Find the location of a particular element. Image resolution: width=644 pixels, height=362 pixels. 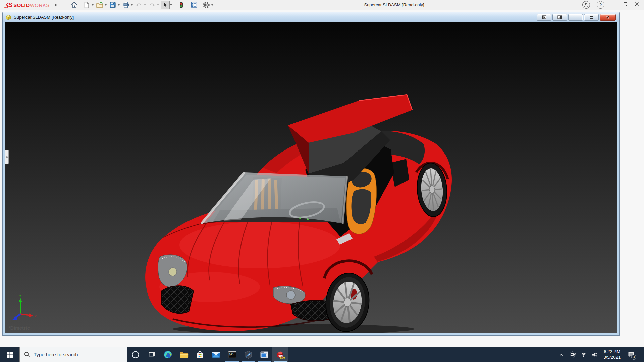

open-dropdown is located at coordinates (106, 5).